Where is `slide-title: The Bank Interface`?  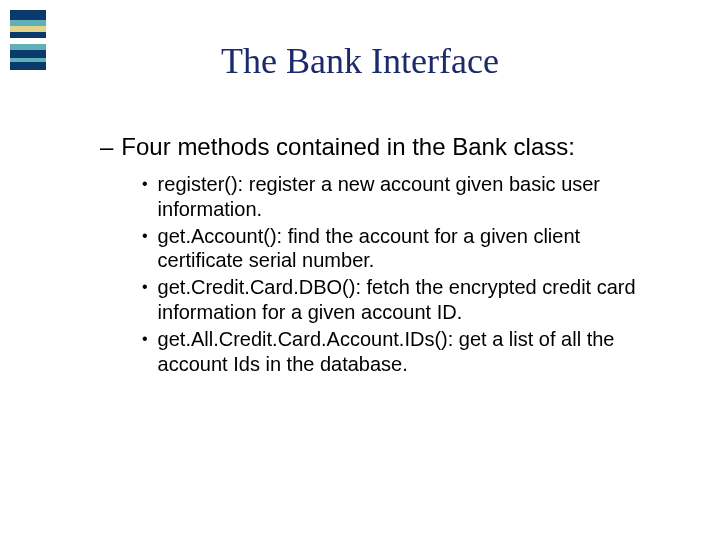
slide-title: The Bank Interface is located at coordinates (360, 61).